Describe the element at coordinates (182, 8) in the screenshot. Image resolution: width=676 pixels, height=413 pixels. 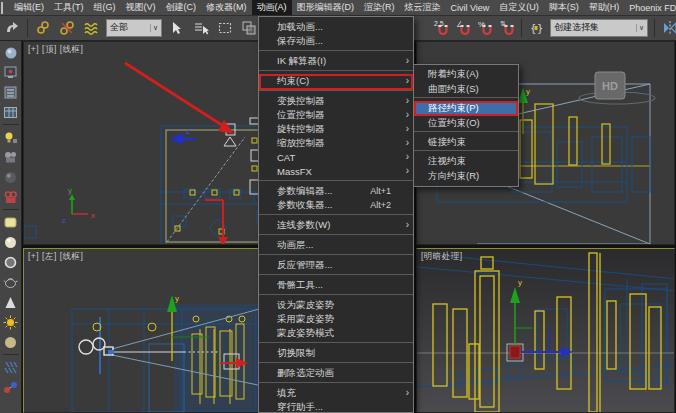
I see `menubar-item: 创建(C)` at that location.